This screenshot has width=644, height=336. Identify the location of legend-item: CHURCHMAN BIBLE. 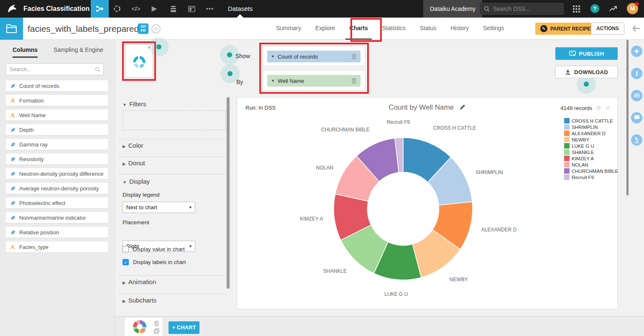
(591, 171).